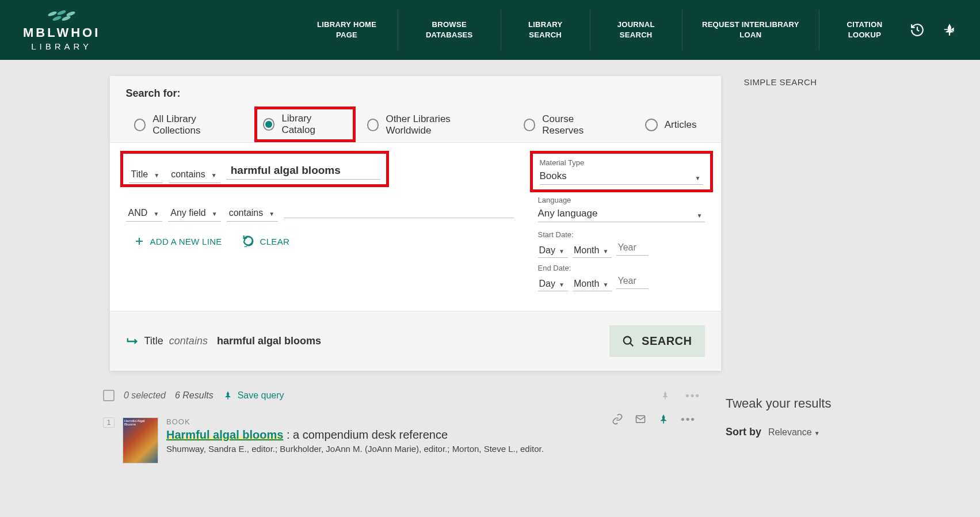 Image resolution: width=980 pixels, height=517 pixels. I want to click on result-more-icon: •••, so click(688, 419).